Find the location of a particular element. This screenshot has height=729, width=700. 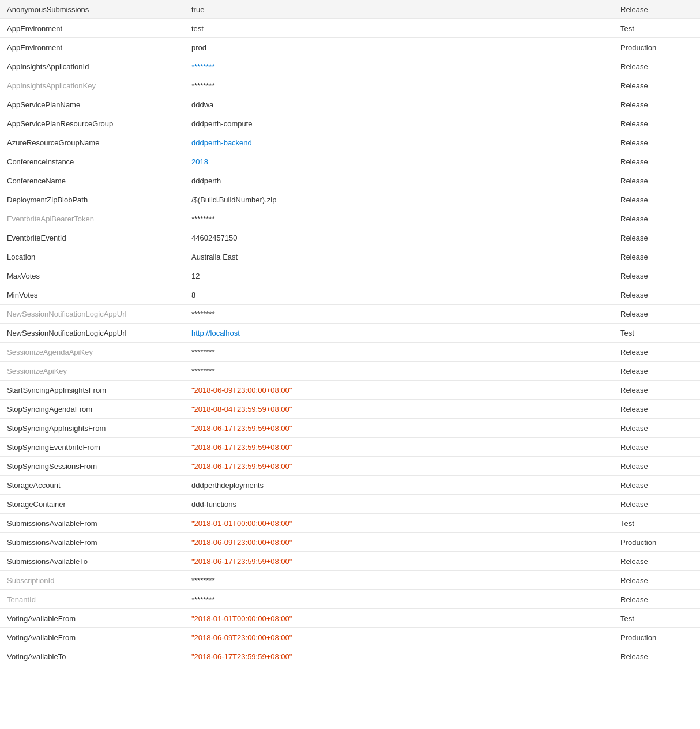

config-name: StorageContainer is located at coordinates (92, 504).